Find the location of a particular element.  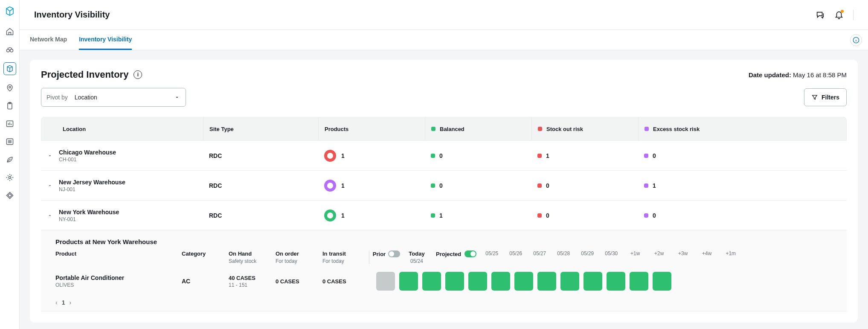

prior-toggle is located at coordinates (394, 254).